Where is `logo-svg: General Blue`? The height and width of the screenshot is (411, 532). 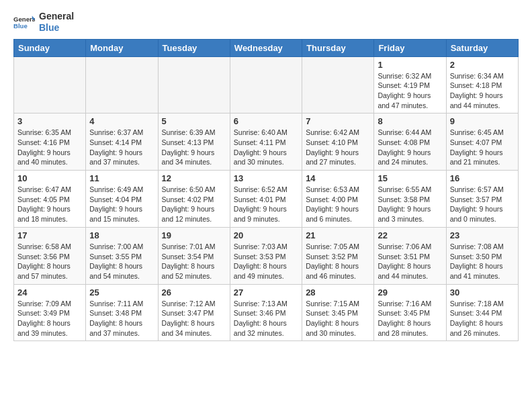
logo-svg: General Blue is located at coordinates (24, 22).